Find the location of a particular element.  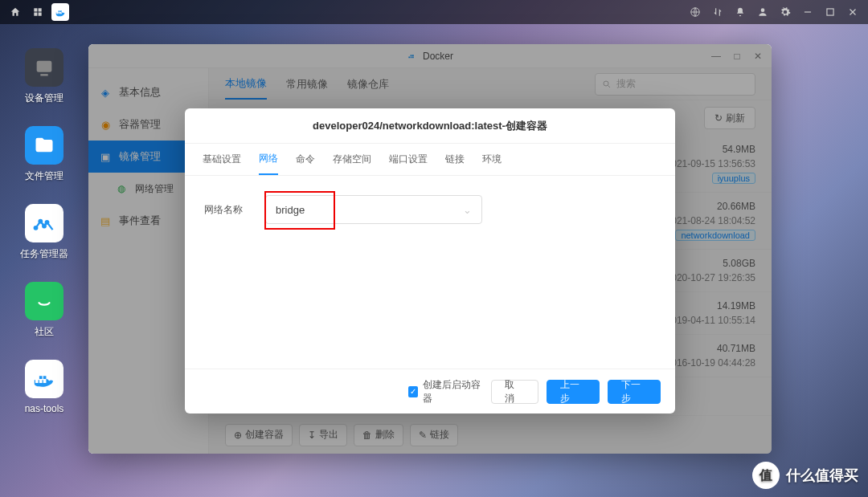

mtab-basic: 基础设置 is located at coordinates (222, 159).